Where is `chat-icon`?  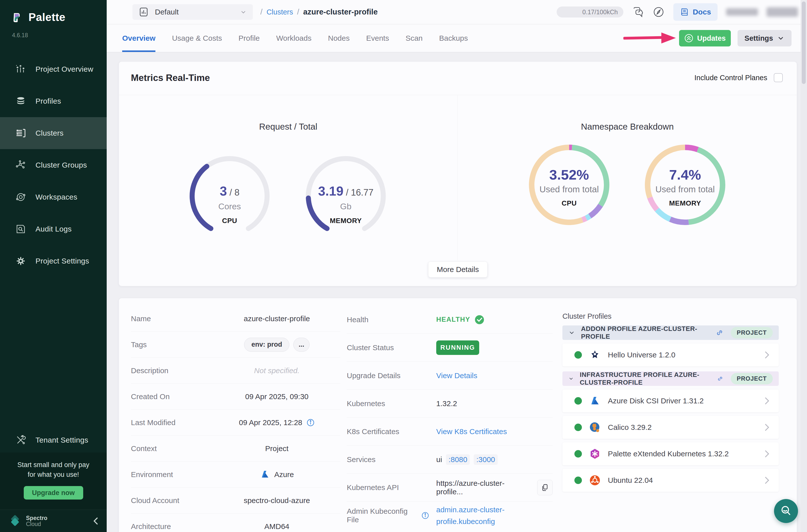 chat-icon is located at coordinates (638, 12).